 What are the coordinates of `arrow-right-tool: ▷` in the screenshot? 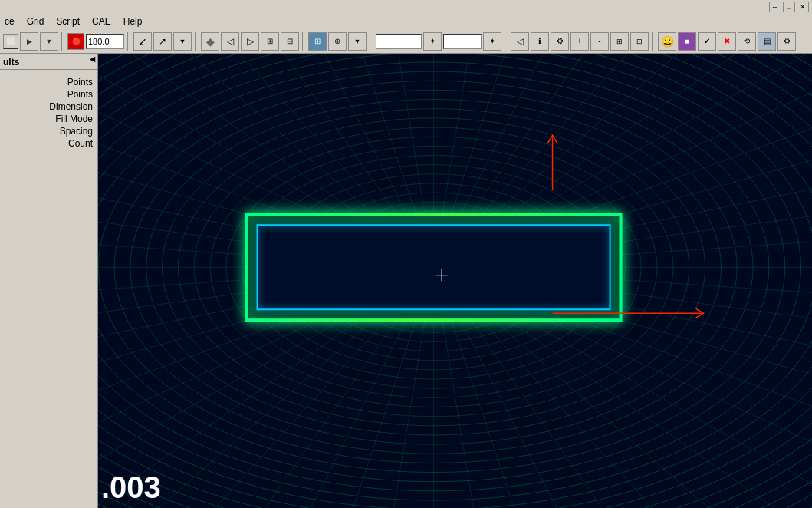 It's located at (250, 41).